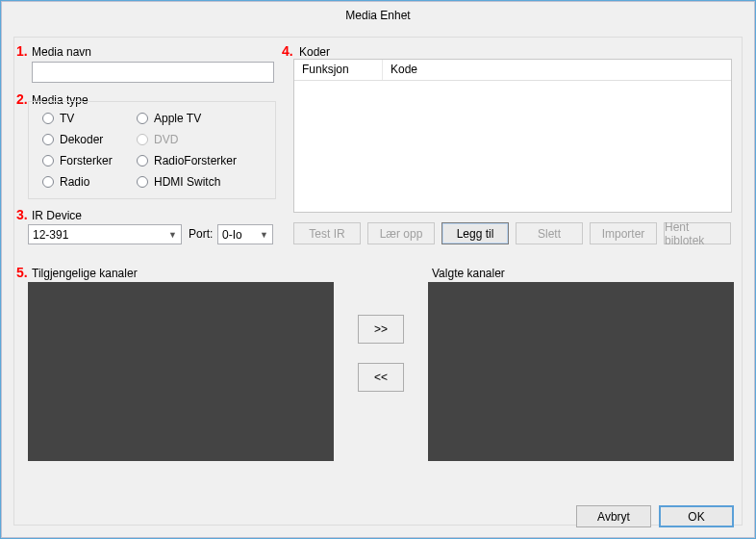 Image resolution: width=756 pixels, height=539 pixels. Describe the element at coordinates (381, 377) in the screenshot. I see `move-left-button: <<` at that location.